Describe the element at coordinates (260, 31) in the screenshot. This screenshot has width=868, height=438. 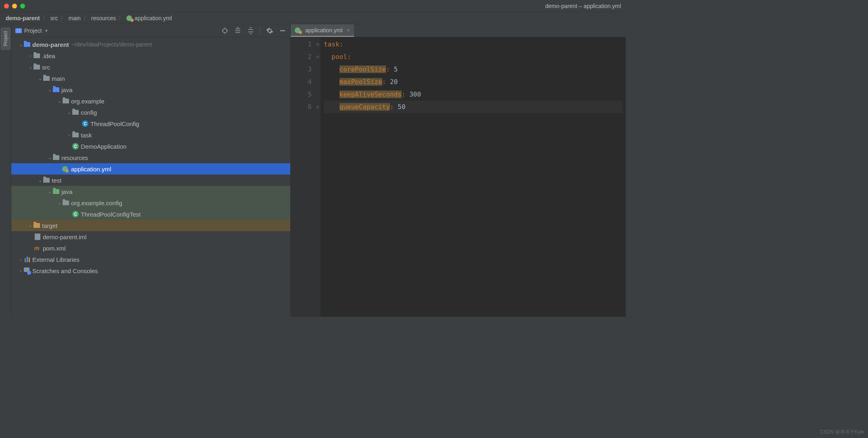
I see `divider` at that location.